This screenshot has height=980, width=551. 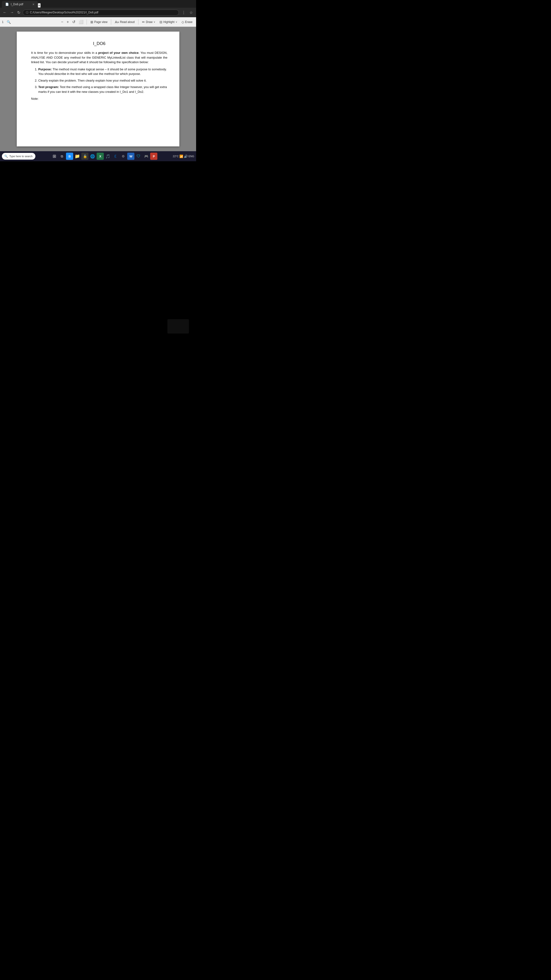 I want to click on taskbar-settings-icon: ⚙, so click(x=123, y=156).